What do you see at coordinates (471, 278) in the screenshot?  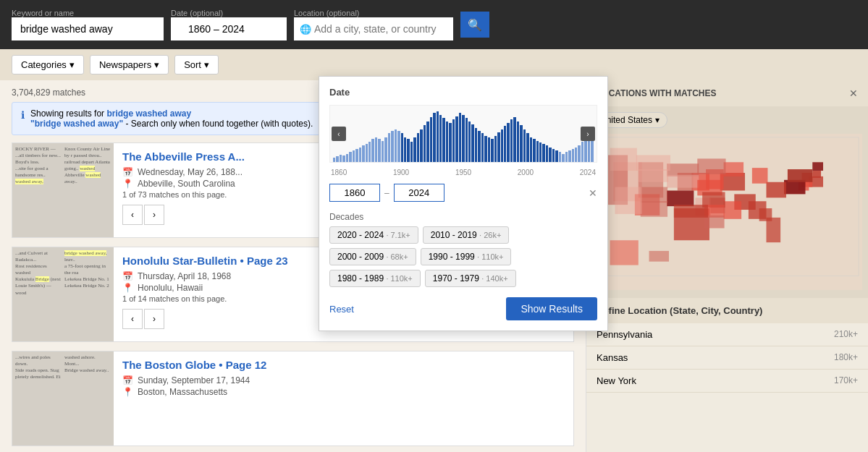 I see `decade-button: 1970 - 1979 · 140k+` at bounding box center [471, 278].